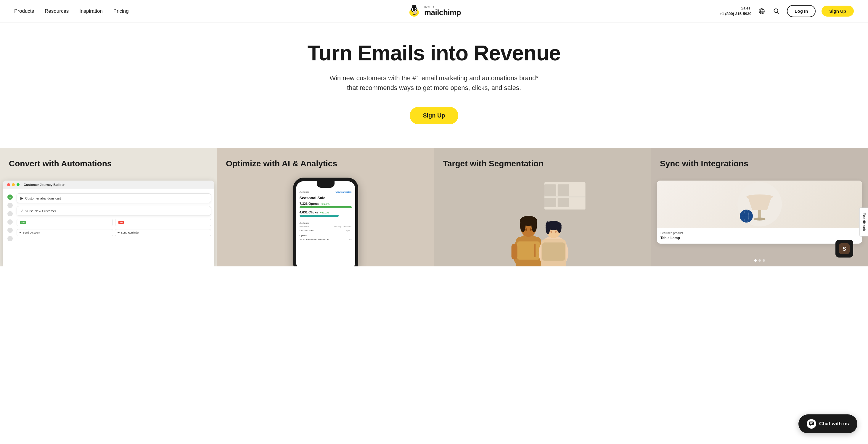  Describe the element at coordinates (350, 240) in the screenshot. I see `table-row-2-value: 43` at that location.